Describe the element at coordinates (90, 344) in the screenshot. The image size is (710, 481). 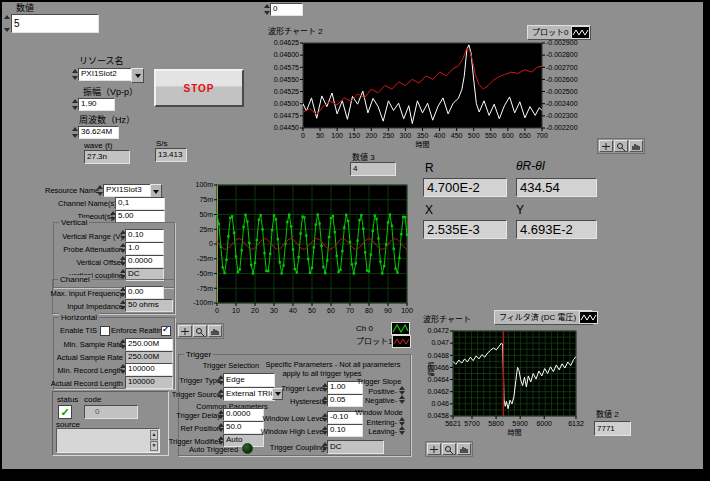
I see `min-sample-rate-label: Min. Sample Rate` at that location.